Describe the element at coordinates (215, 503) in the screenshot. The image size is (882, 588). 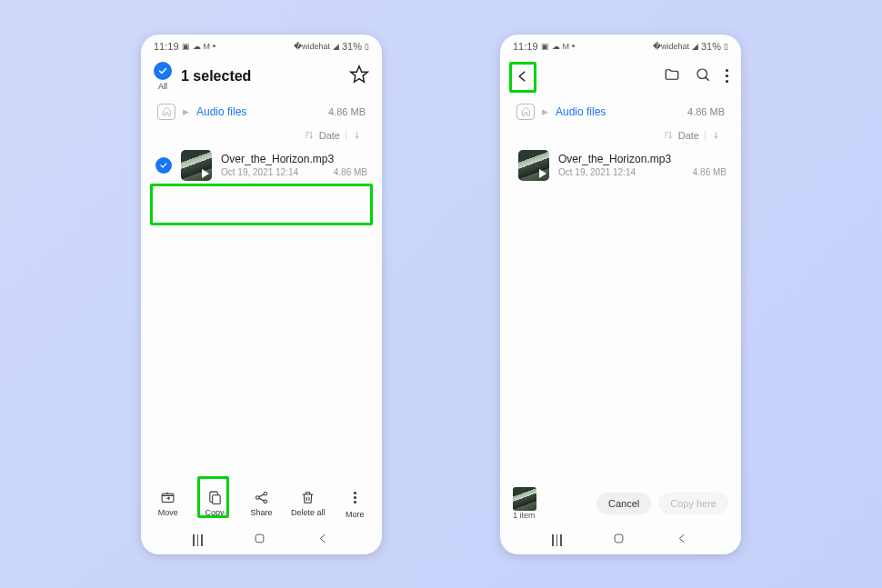
I see `copy-button: Copy` at that location.